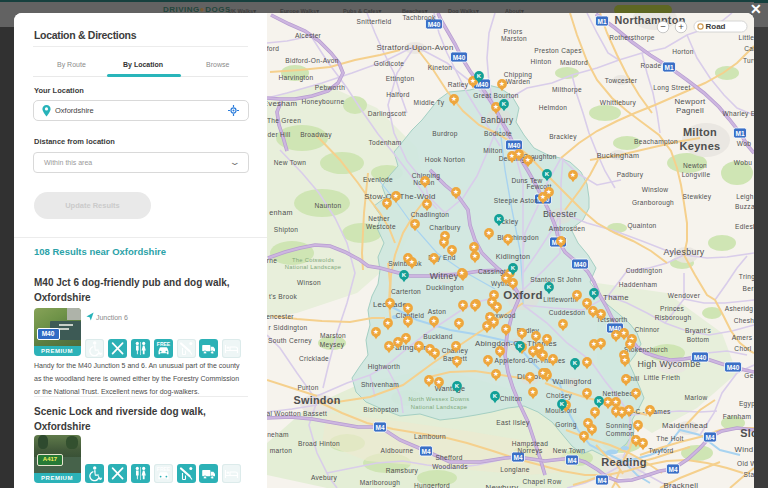  What do you see at coordinates (438, 399) in the screenshot?
I see `svg-text: North Wessex Downs` at bounding box center [438, 399].